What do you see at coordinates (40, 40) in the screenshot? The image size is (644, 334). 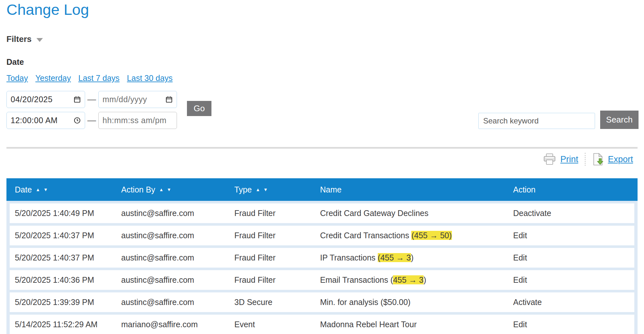 I see `chevron-down-icon` at bounding box center [40, 40].